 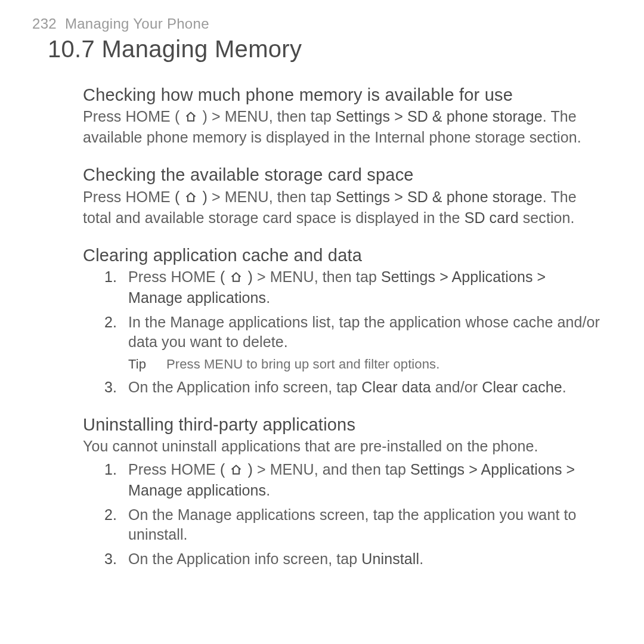 What do you see at coordinates (364, 525) in the screenshot?
I see `step: On the Manage applications screen, tap t…` at bounding box center [364, 525].